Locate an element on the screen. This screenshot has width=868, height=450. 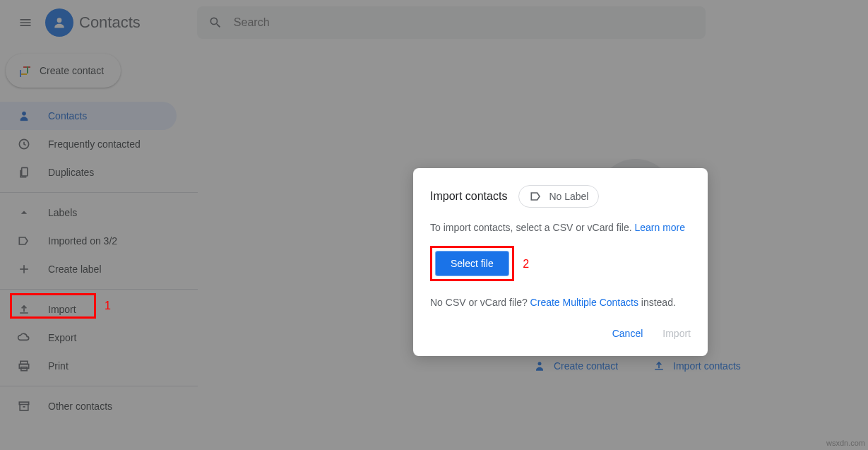
import-contacts-action: Import contacts is located at coordinates (696, 366).